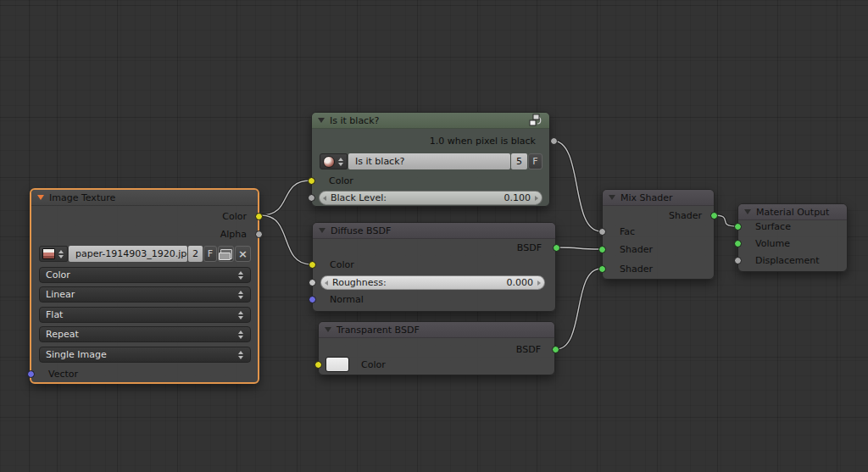  I want to click on roughness-slider: Roughness: 0.000, so click(432, 283).